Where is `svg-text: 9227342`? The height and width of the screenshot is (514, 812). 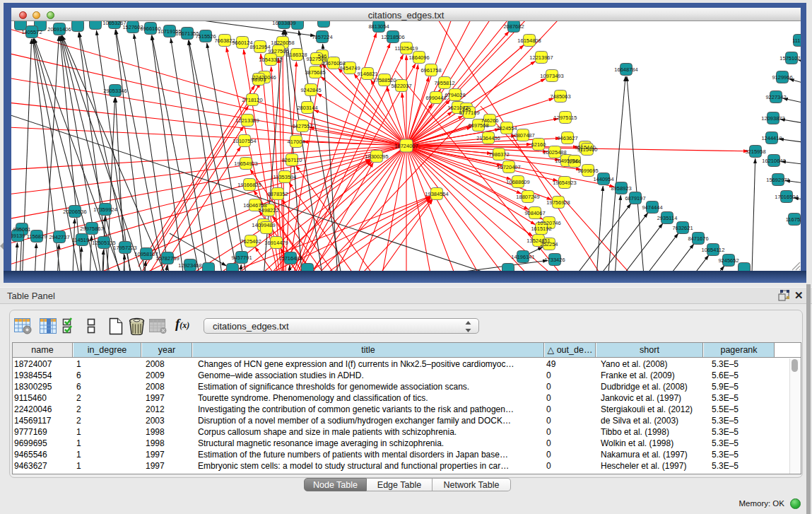 svg-text: 9227342 is located at coordinates (776, 98).